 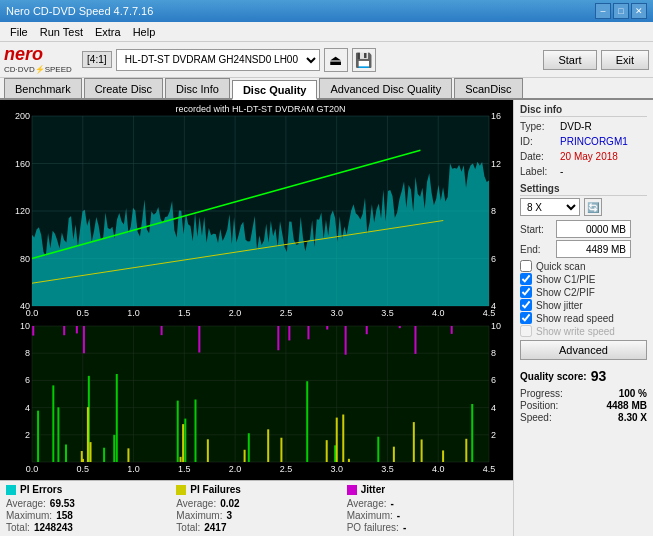 I want to click on progress-section: Progress: 100 % Position: 4488 MB Speed:…, so click(x=584, y=406).